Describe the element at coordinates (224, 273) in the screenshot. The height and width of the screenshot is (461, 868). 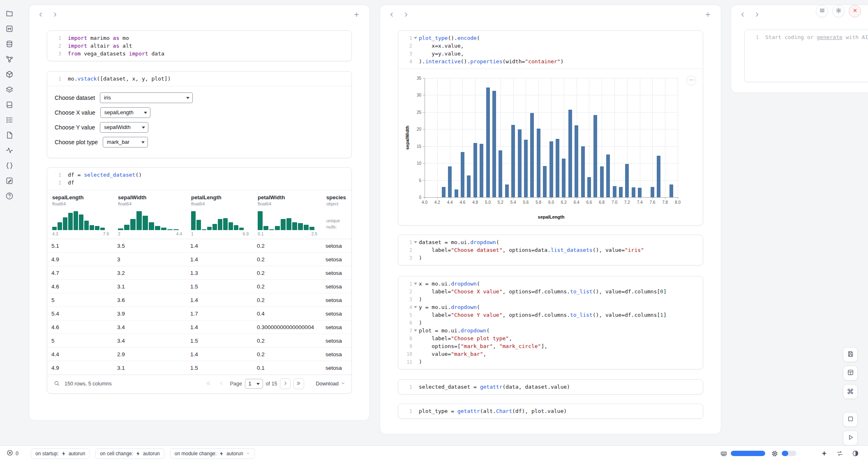
I see `table-cell: 1.3` at that location.